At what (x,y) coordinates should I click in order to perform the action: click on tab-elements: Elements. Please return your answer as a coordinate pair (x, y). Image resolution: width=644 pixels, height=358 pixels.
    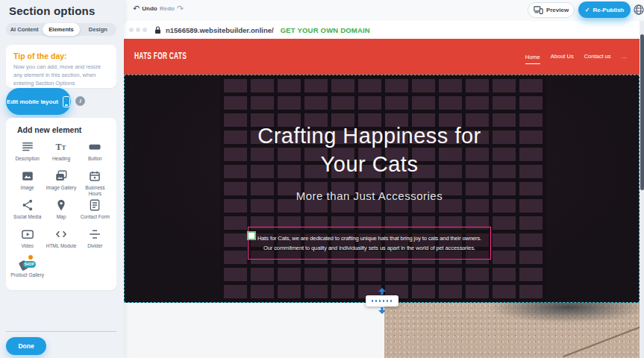
    Looking at the image, I should click on (61, 30).